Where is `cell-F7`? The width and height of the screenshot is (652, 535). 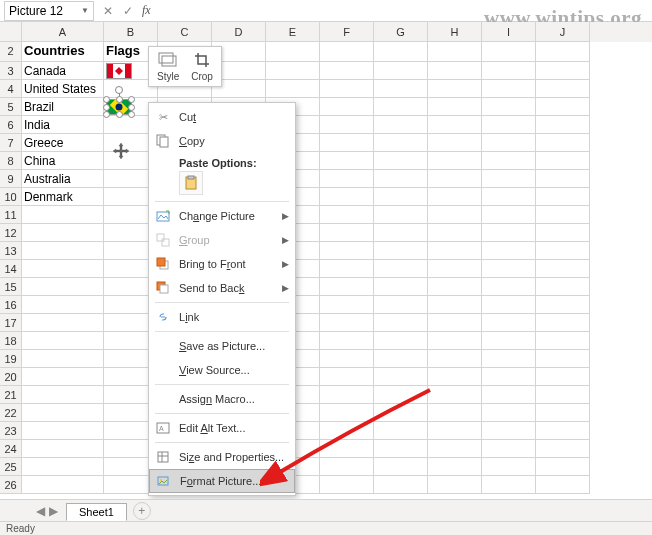 cell-F7 is located at coordinates (347, 143).